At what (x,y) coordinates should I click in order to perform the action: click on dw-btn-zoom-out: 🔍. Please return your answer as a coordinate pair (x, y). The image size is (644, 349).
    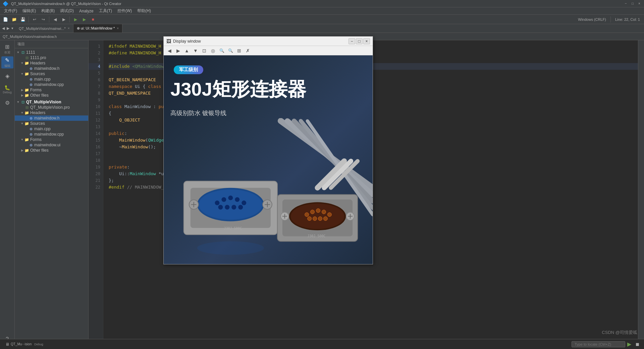
    Looking at the image, I should click on (222, 51).